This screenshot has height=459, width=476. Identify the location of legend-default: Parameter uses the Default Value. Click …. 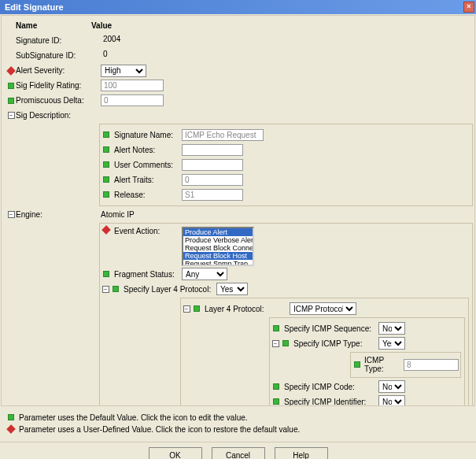
(238, 417).